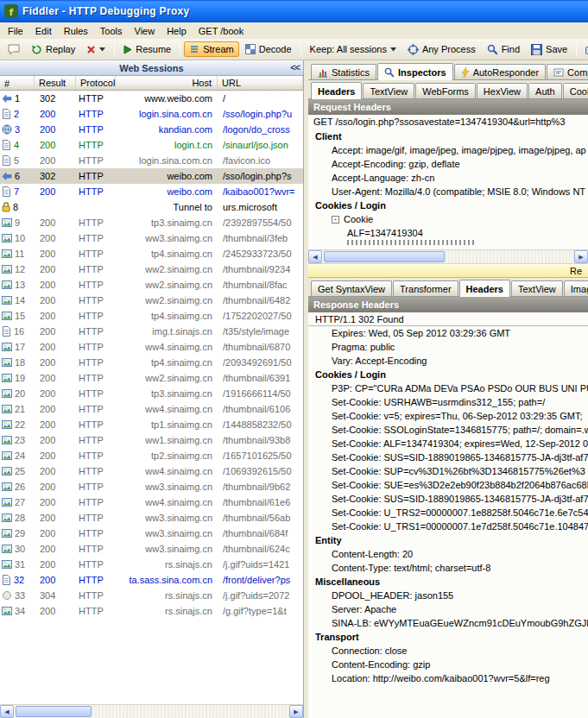 This screenshot has height=718, width=588. I want to click on headers-section-title: Client, so click(448, 136).